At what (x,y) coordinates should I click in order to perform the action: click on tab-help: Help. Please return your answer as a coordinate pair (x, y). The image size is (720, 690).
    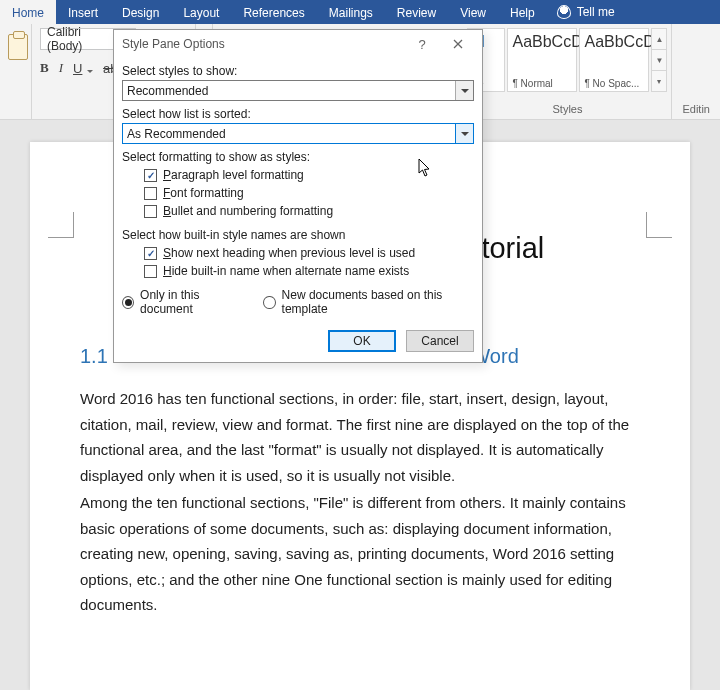
    Looking at the image, I should click on (522, 12).